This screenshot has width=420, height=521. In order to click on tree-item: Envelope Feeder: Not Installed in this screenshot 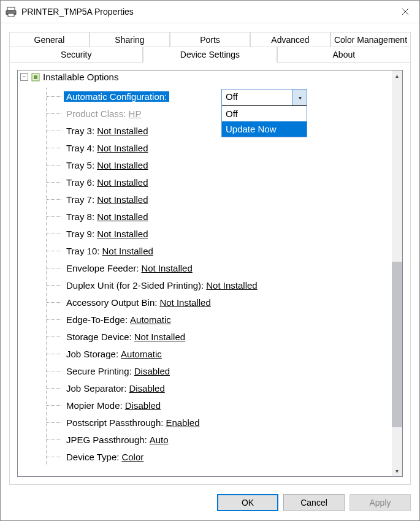, I will do `click(214, 268)`.